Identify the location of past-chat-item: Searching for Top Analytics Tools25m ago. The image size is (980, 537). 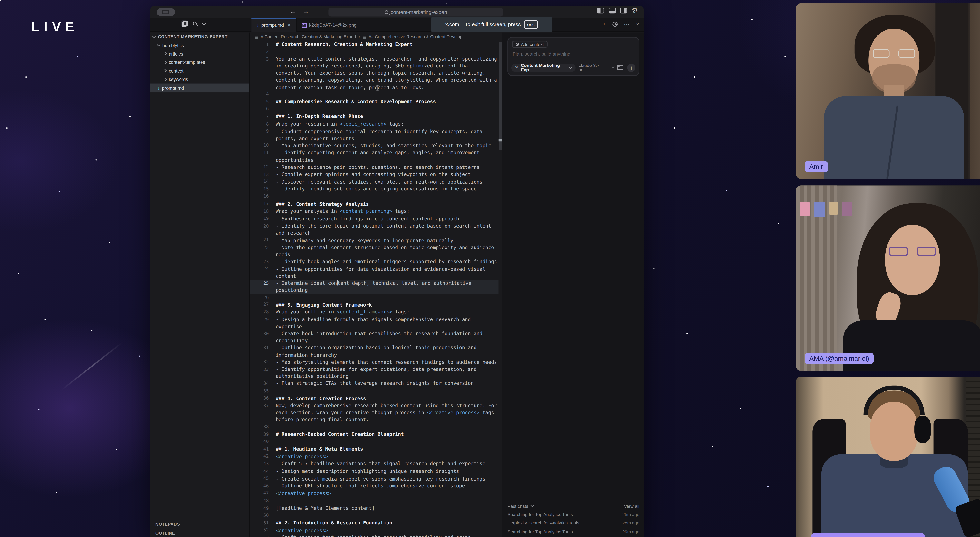
(573, 515).